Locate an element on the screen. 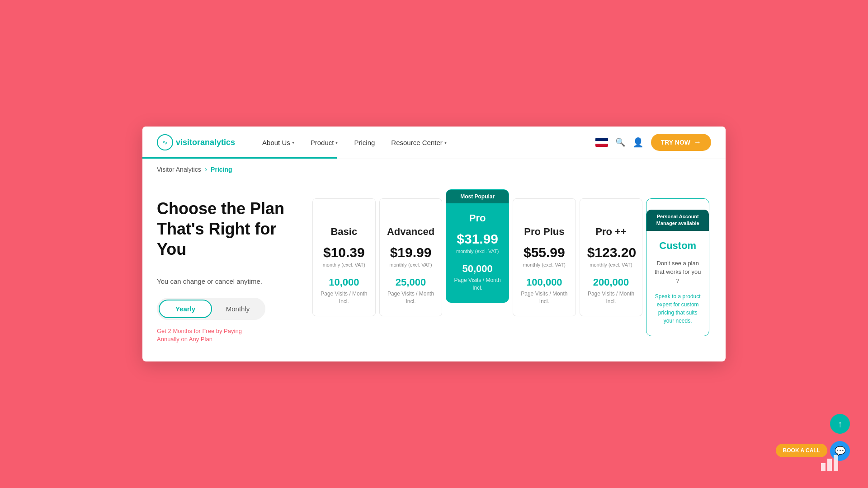  nav-actions: 🔍 👤 TRY NOW → is located at coordinates (653, 142).